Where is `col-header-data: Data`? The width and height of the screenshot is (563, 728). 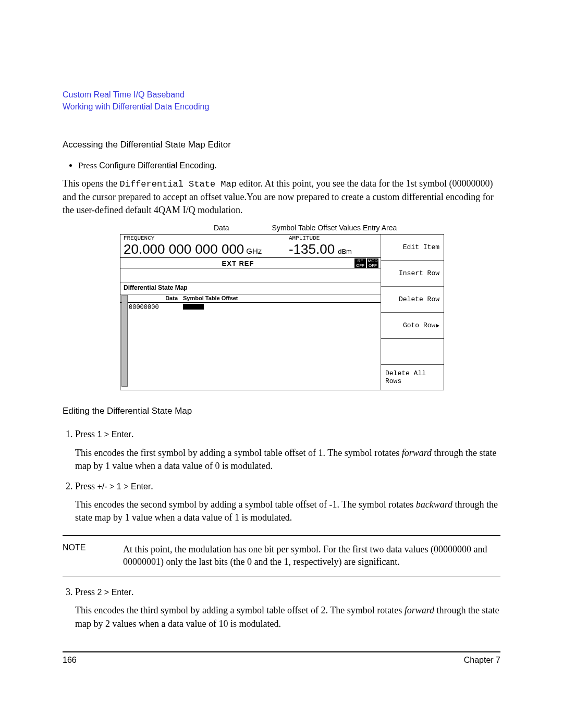
col-header-data: Data is located at coordinates (153, 298).